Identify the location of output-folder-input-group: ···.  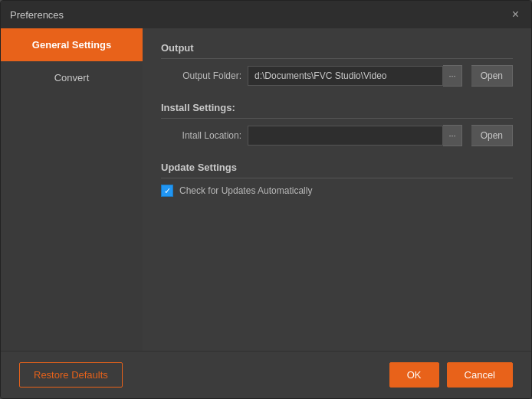
(355, 76).